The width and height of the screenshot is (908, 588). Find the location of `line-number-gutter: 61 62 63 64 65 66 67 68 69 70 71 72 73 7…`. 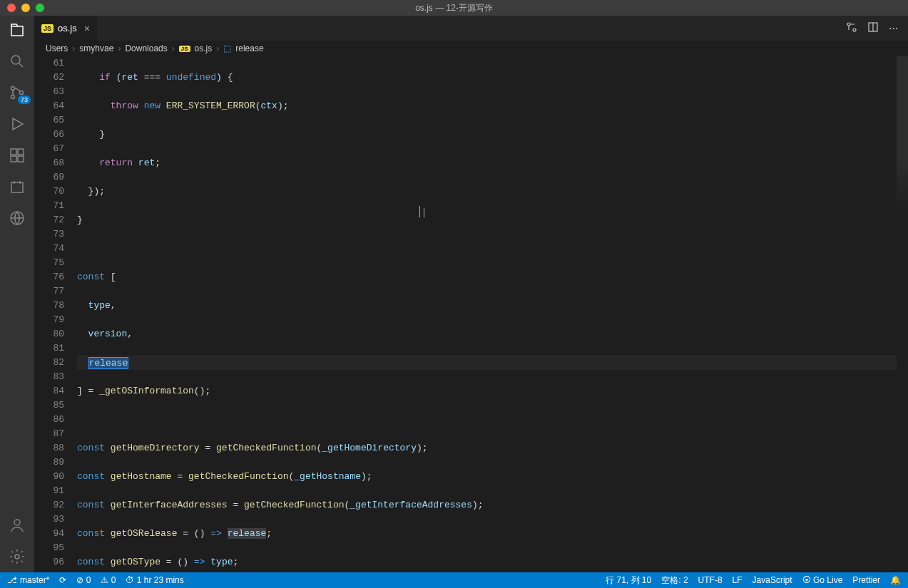

line-number-gutter: 61 62 63 64 65 66 67 68 69 70 71 72 73 7… is located at coordinates (56, 314).